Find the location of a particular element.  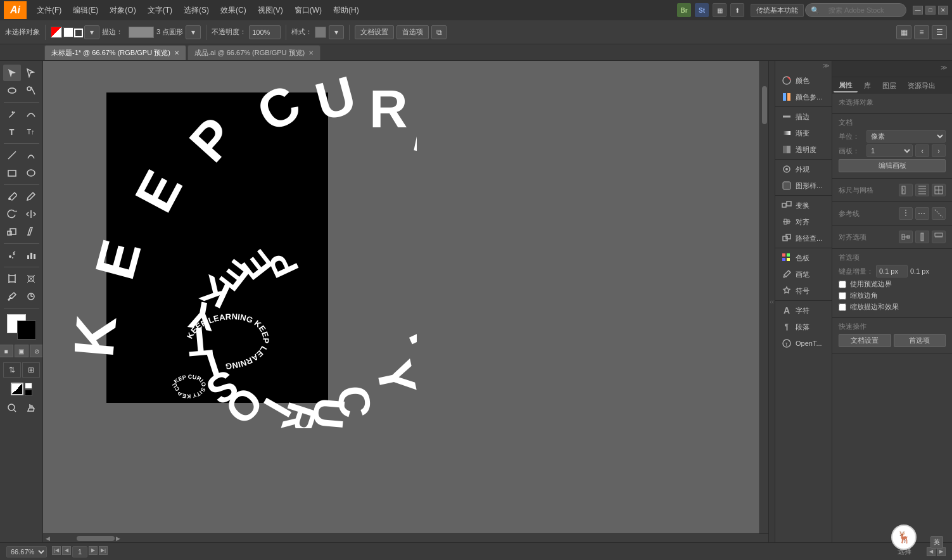

fill-stroke-swap-btn: ⇅ is located at coordinates (12, 370).